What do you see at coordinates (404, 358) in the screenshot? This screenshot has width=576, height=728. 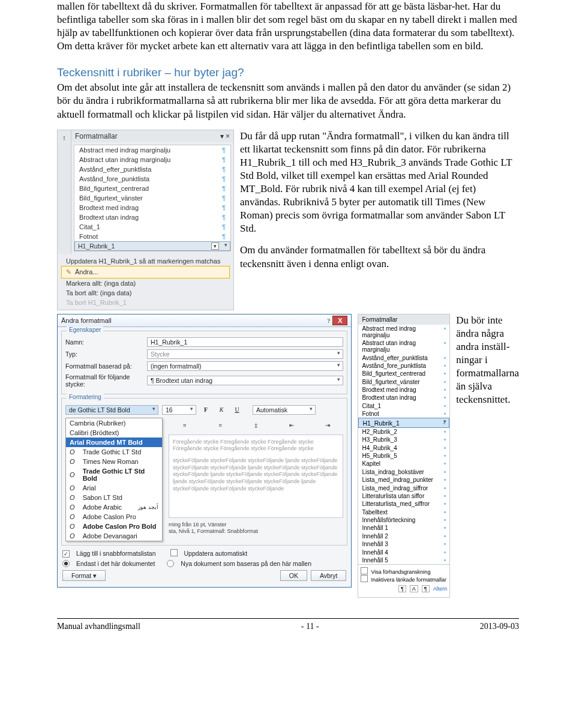 I see `style-item: Avstånd_efter_punktlista•` at bounding box center [404, 358].